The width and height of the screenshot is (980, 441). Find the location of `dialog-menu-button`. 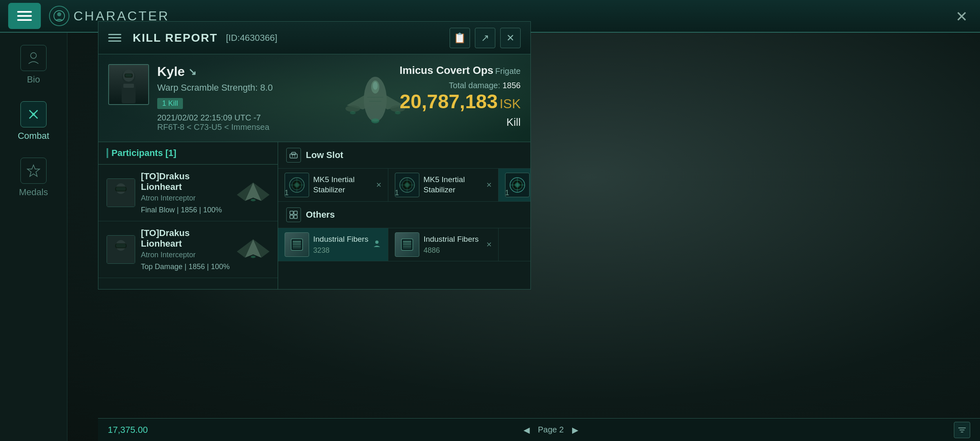

dialog-menu-button is located at coordinates (116, 38).